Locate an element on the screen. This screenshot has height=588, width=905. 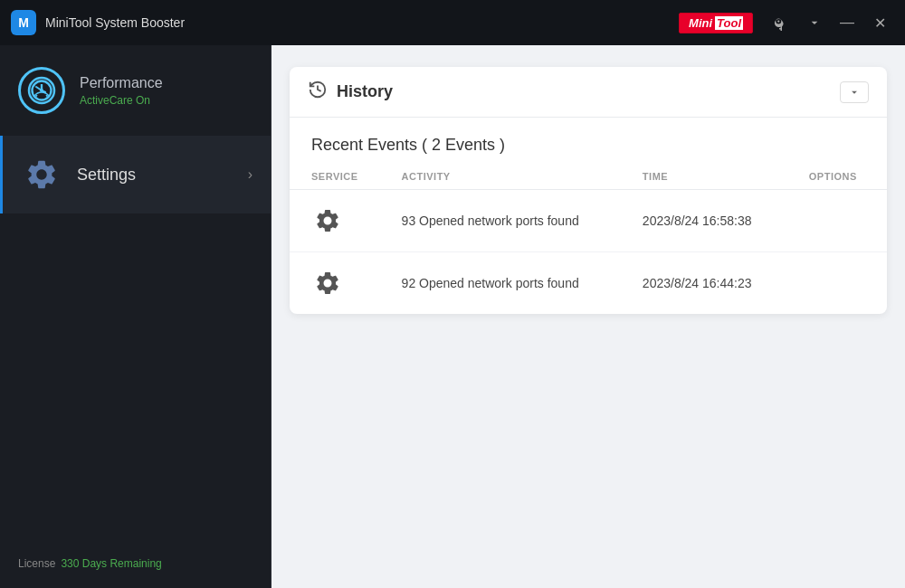
time-cell: 2023/8/24 16:44:23 is located at coordinates (704, 284).